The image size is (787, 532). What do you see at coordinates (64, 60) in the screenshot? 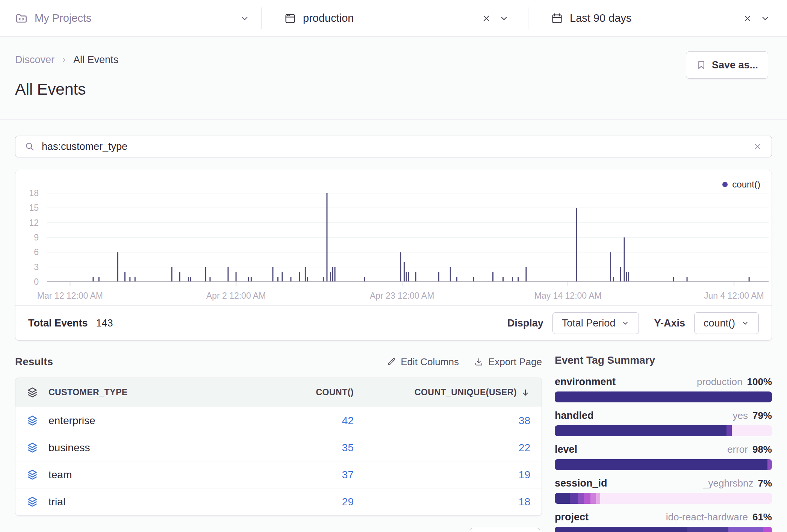
I see `chevron-right-icon` at bounding box center [64, 60].